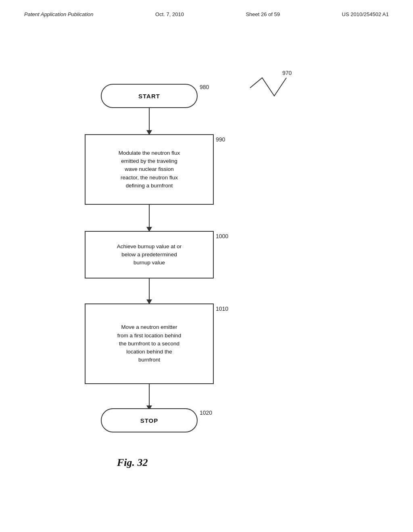 The width and height of the screenshot is (413, 532). What do you see at coordinates (222, 236) in the screenshot?
I see `ref-1000: 1000` at bounding box center [222, 236].